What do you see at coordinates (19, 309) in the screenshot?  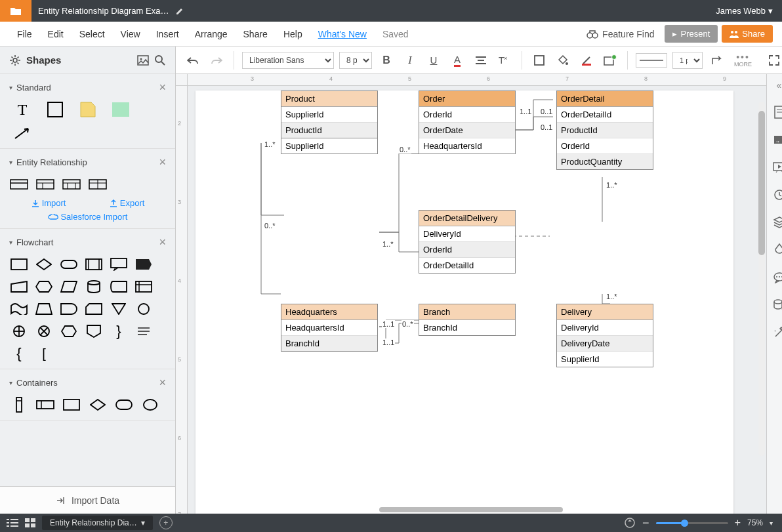 I see `fc-tape` at bounding box center [19, 309].